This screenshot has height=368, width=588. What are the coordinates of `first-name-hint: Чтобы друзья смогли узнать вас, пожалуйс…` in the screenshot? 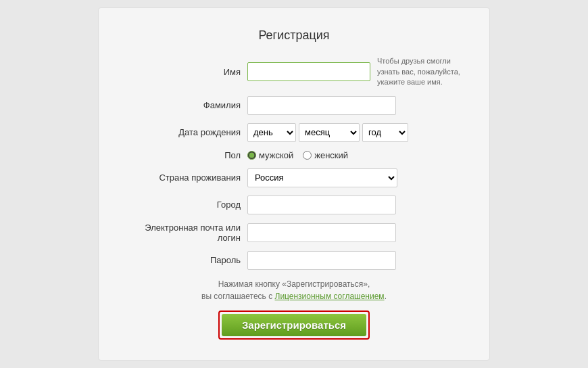 It's located at (420, 72).